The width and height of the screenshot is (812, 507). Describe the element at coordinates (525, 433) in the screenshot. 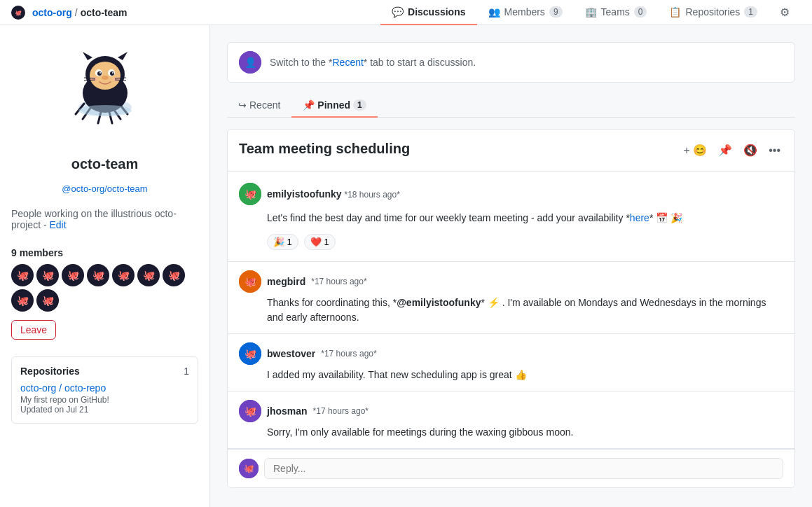

I see `comment-3-body: Sorry, I'm only available for meetings d…` at that location.